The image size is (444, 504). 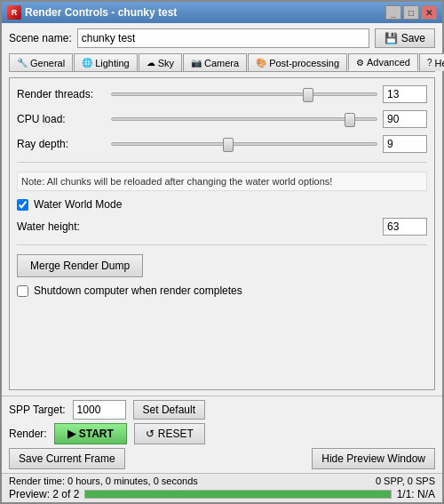 I want to click on tab-advanced: ⚙ Advanced, so click(x=384, y=62).